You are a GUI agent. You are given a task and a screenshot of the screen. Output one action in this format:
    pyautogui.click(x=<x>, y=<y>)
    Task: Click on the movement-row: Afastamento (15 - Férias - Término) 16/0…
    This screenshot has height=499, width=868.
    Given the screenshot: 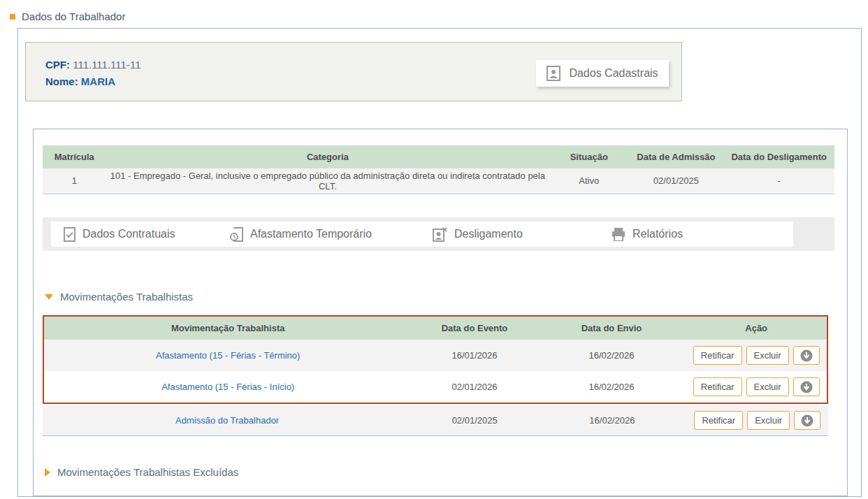 What is the action you would take?
    pyautogui.click(x=435, y=355)
    